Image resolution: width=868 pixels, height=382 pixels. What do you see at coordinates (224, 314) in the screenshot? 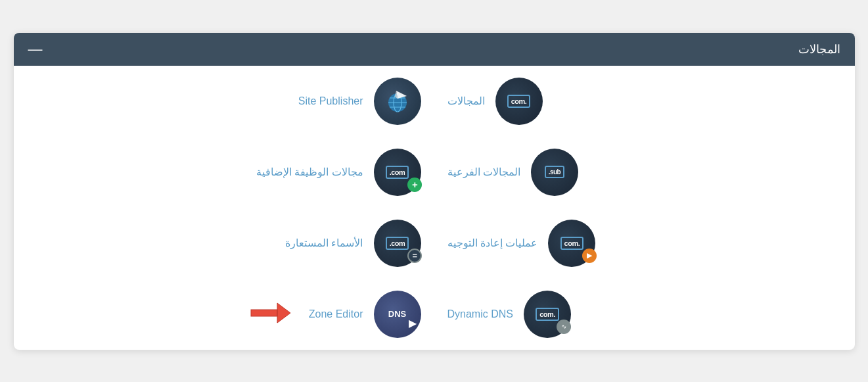
I see `zone-editor-cell: Zone Editor DNS ▶` at bounding box center [224, 314].